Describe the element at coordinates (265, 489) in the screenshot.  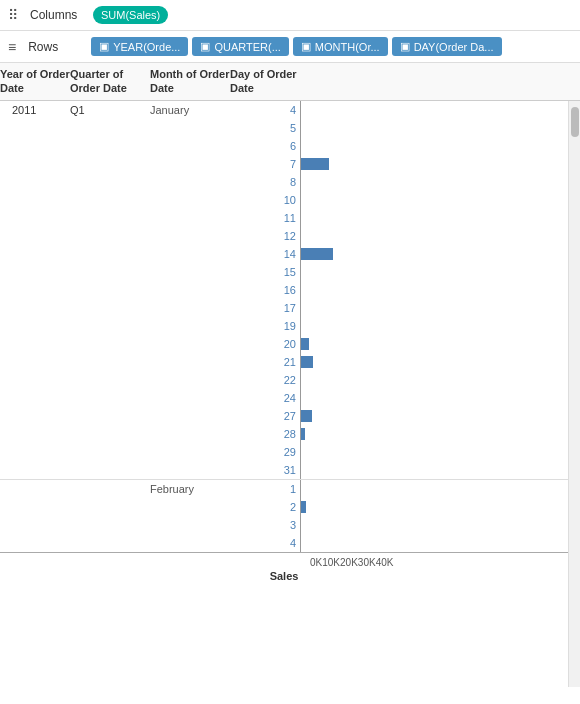
I see `day-cell: 1` at that location.